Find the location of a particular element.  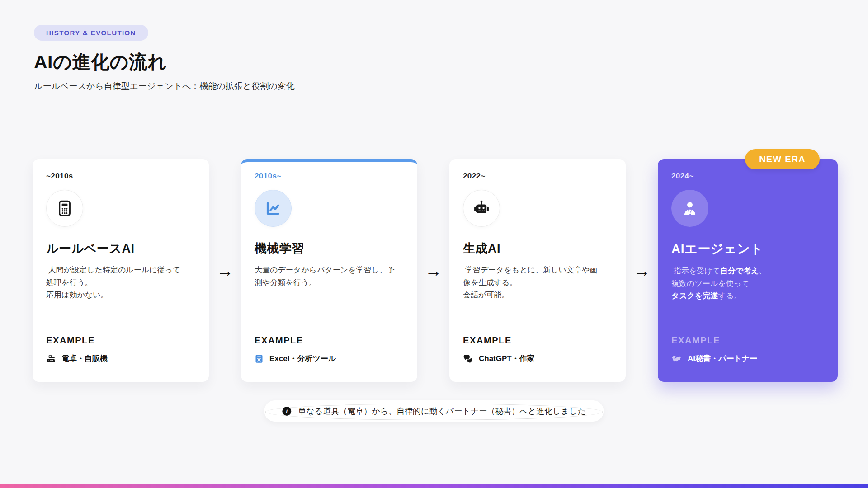

cash-register-icon is located at coordinates (51, 359).